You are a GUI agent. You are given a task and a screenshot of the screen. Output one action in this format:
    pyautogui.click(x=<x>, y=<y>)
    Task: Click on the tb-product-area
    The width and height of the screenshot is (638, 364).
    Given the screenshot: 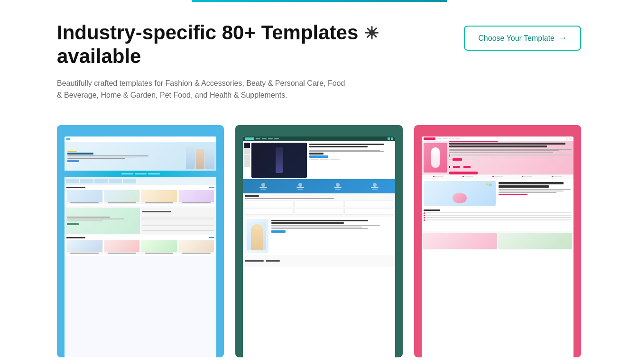 What is the action you would take?
    pyautogui.click(x=319, y=160)
    